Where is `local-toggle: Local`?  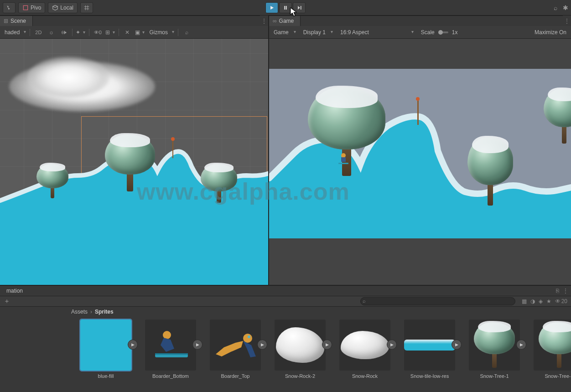
local-toggle: Local is located at coordinates (63, 8).